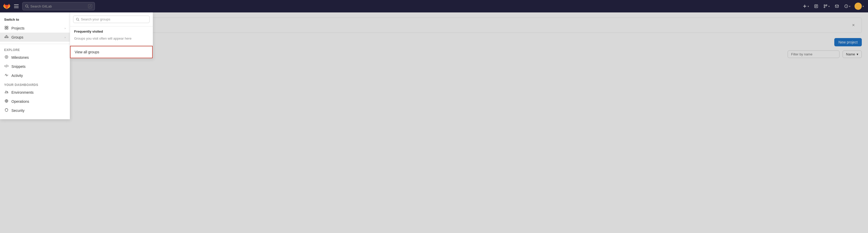  I want to click on create-new-button: ▾, so click(806, 6).